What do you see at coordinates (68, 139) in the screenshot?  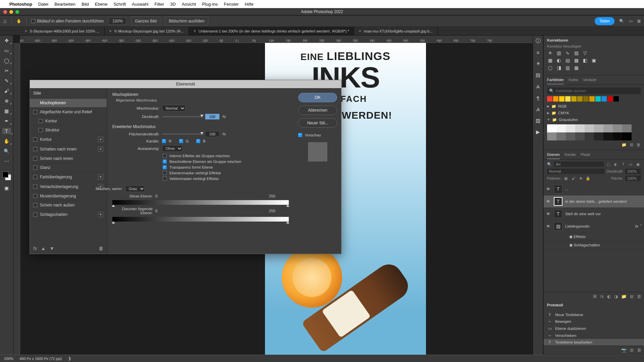 I see `style-option: Kontur+` at bounding box center [68, 139].